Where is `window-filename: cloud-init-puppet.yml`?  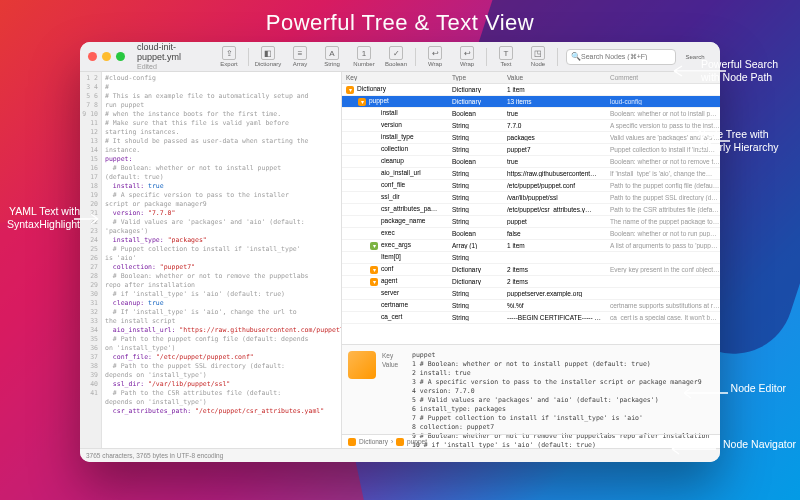 window-filename: cloud-init-puppet.yml is located at coordinates (170, 53).